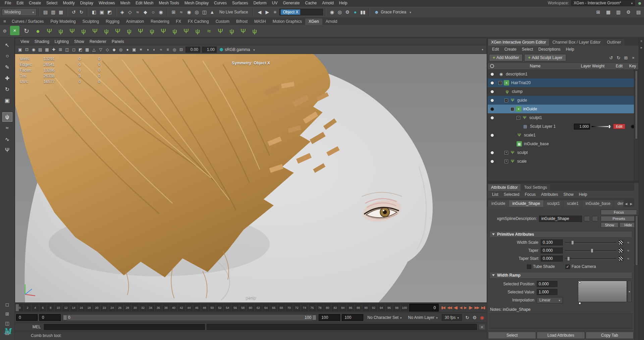  I want to click on mask-surfaces-icon: ◆, so click(146, 12).